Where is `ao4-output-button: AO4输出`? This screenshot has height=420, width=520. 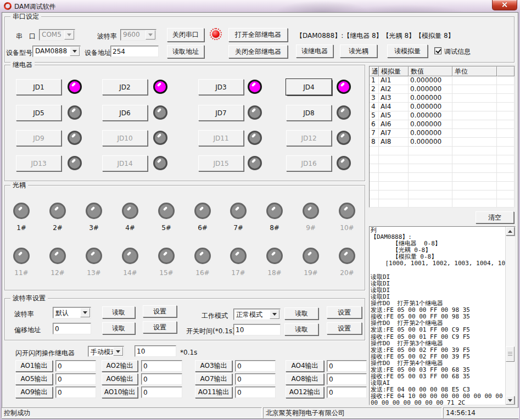 ao4-output-button: AO4输出 is located at coordinates (305, 366).